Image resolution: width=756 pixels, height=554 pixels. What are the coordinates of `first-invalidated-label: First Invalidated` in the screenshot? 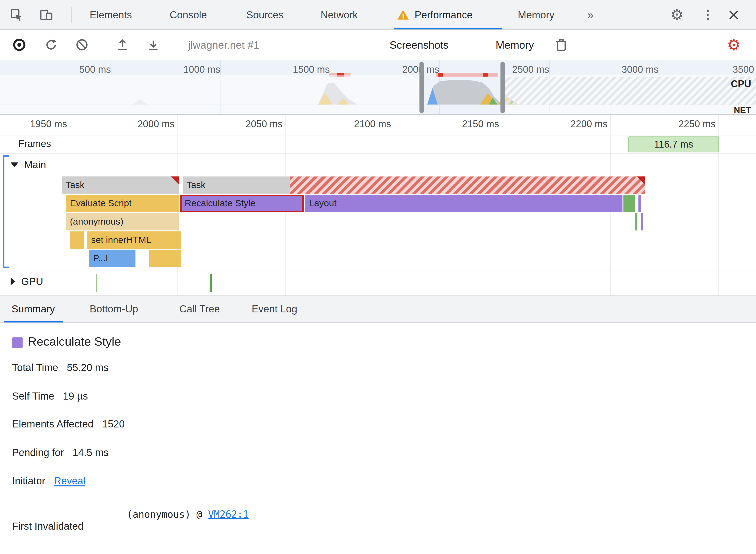 It's located at (48, 527).